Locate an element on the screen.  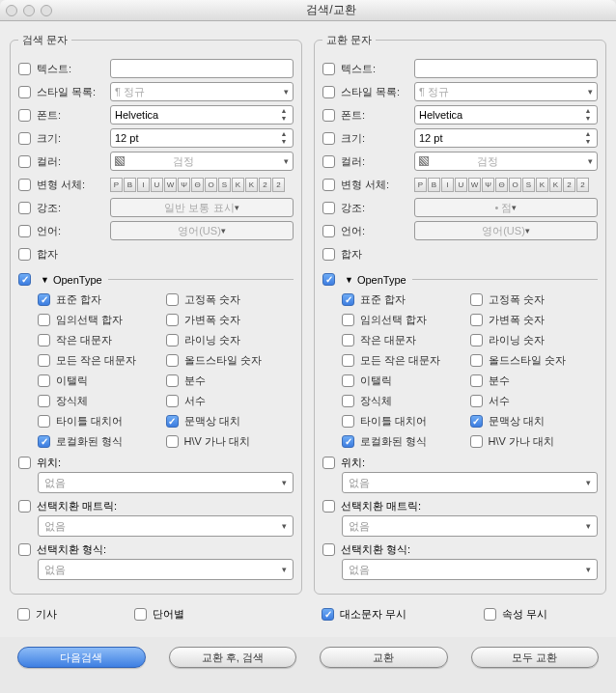
replace-button: 교환 is located at coordinates (384, 657).